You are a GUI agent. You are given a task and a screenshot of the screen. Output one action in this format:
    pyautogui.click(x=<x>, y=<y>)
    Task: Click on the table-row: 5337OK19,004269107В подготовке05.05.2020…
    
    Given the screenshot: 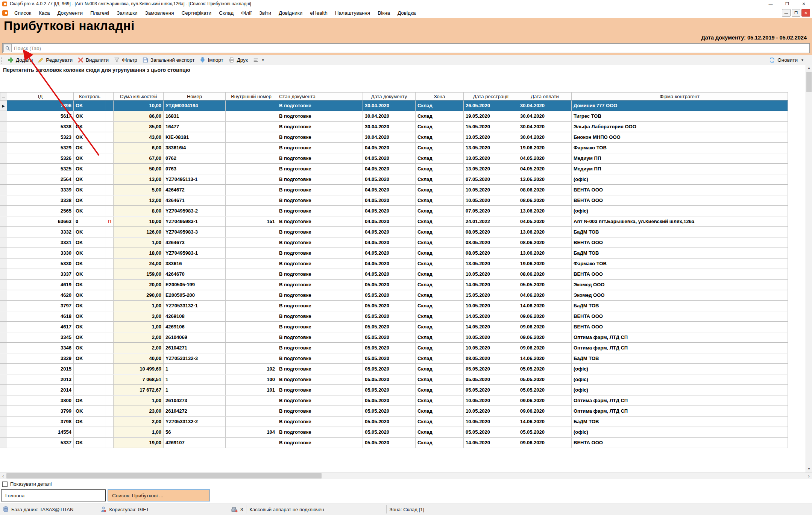 What is the action you would take?
    pyautogui.click(x=394, y=443)
    